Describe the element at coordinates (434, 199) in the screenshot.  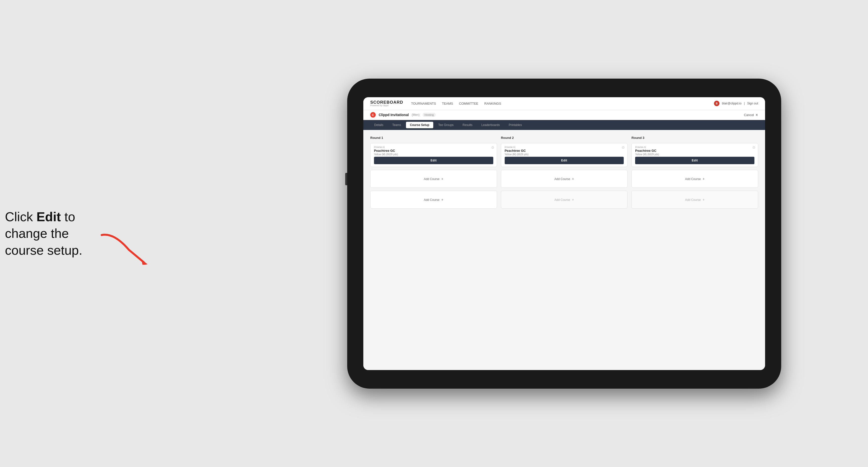
I see `round-1-add-course-2: Add Course +` at that location.